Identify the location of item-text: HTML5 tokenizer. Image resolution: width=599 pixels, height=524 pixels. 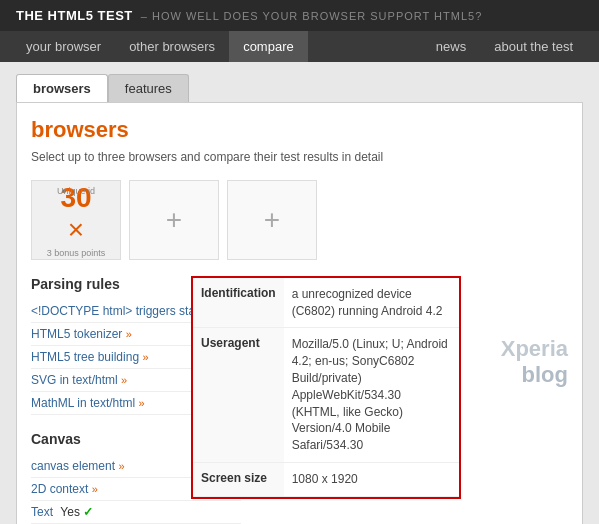
(76, 334).